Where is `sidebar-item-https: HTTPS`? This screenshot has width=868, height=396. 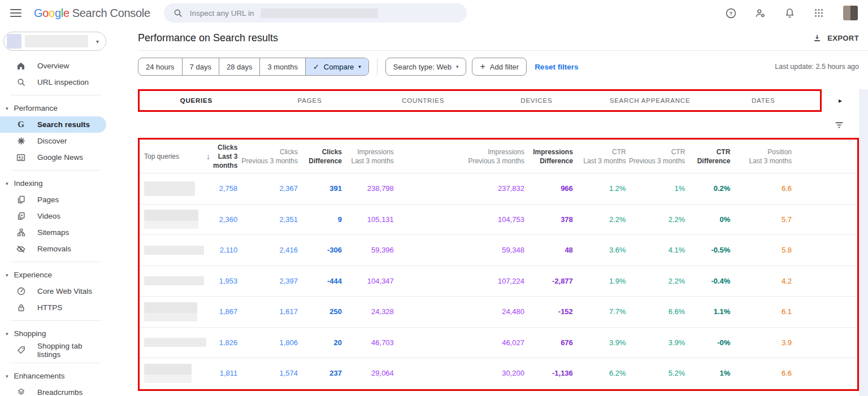
sidebar-item-https: HTTPS is located at coordinates (53, 307).